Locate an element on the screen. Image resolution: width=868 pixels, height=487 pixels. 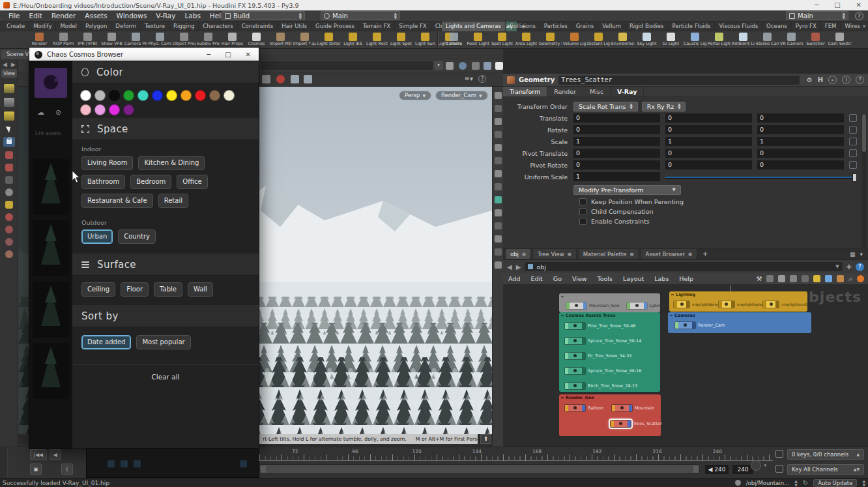
playback-options-button: ▣ is located at coordinates (36, 469).